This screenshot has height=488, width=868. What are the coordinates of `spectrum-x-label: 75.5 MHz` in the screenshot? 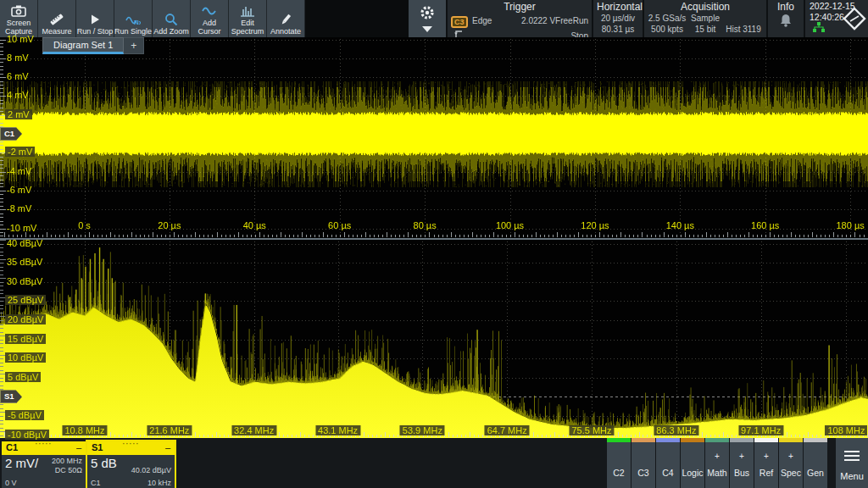 It's located at (592, 430).